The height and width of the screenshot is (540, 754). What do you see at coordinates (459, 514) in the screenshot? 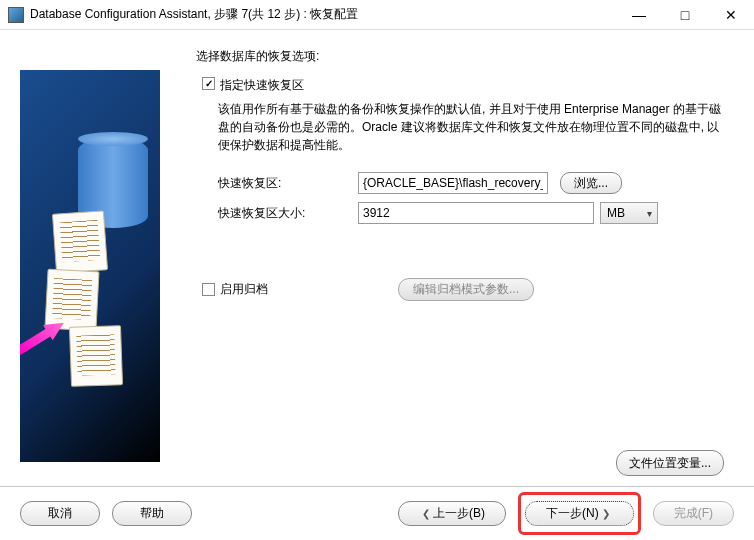
I see `back-button-label: 上一步(B)` at bounding box center [459, 514].